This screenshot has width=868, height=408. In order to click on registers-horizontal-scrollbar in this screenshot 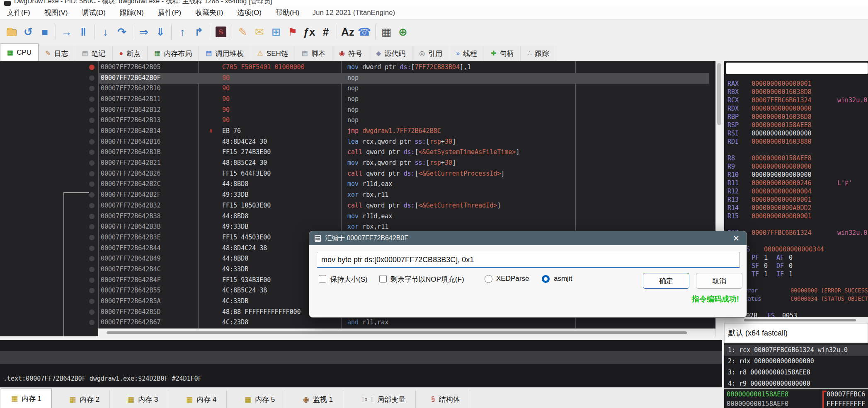, I will do `click(796, 320)`.